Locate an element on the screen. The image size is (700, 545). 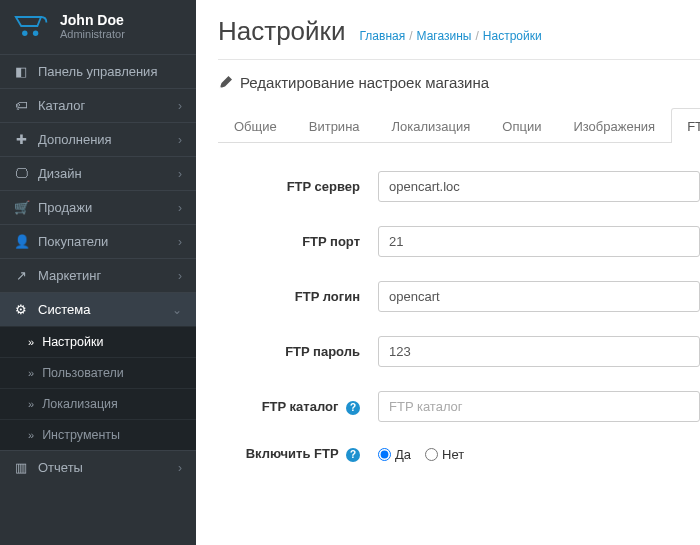
subnav-item-settings: »Настройки is located at coordinates (98, 342).